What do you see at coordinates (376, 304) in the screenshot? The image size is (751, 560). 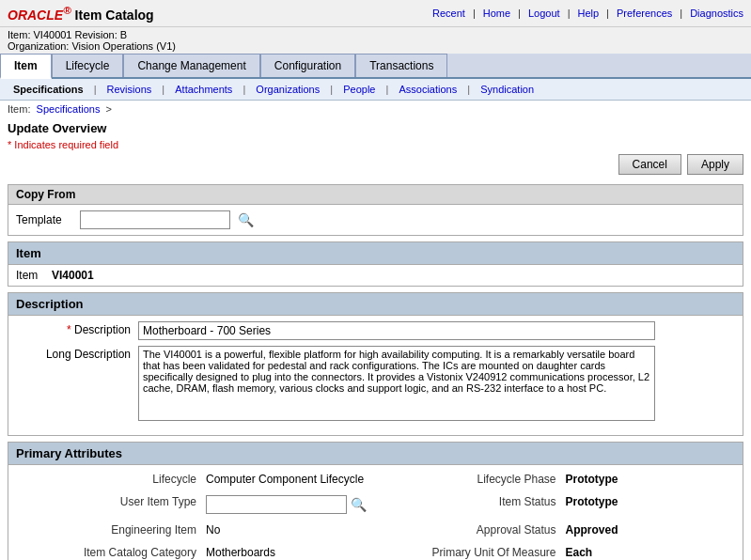 I see `description-header: Description` at bounding box center [376, 304].